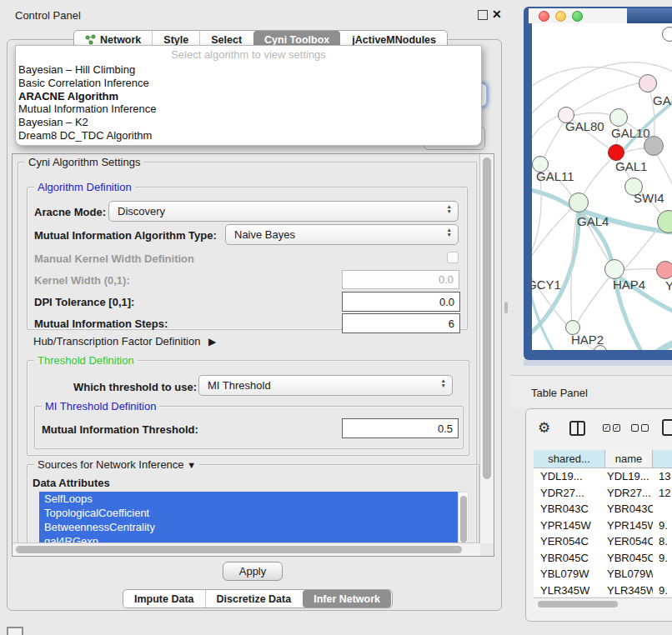 Image resolution: width=672 pixels, height=635 pixels. I want to click on mi-steps-field: 6, so click(401, 323).